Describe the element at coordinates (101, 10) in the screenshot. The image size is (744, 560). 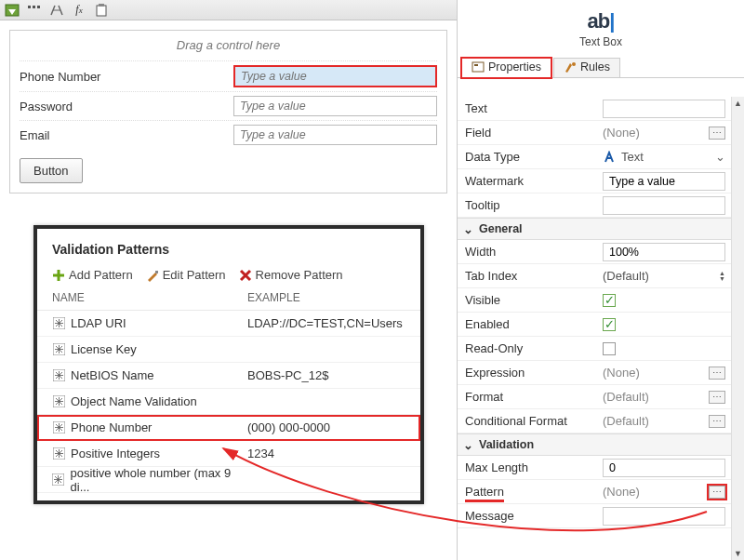
I see `toolbar-icon-paste` at that location.